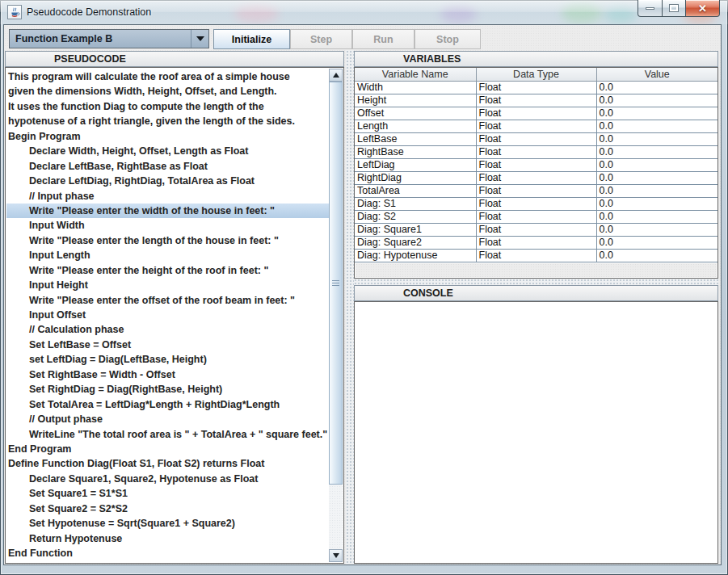 The width and height of the screenshot is (728, 575). Describe the element at coordinates (168, 345) in the screenshot. I see `pseudocode-line: Set LeftBase = Offset` at that location.